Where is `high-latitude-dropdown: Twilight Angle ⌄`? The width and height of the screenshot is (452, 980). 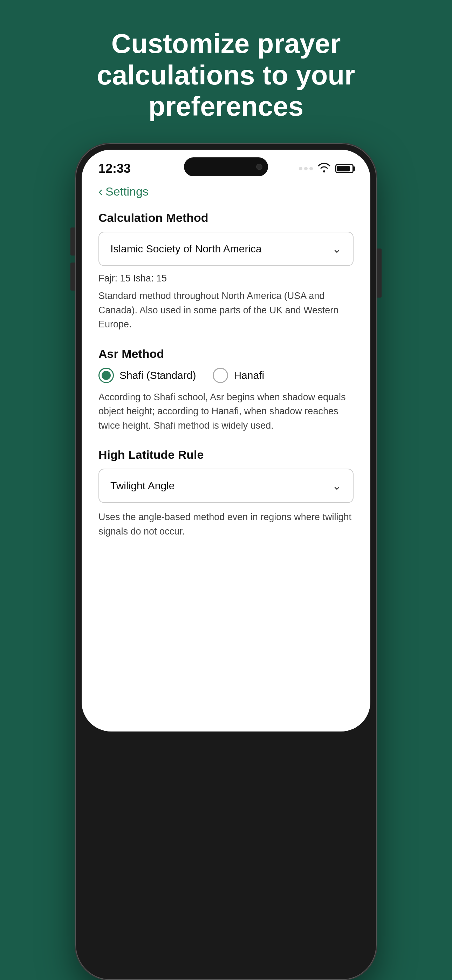 high-latitude-dropdown: Twilight Angle ⌄ is located at coordinates (226, 486).